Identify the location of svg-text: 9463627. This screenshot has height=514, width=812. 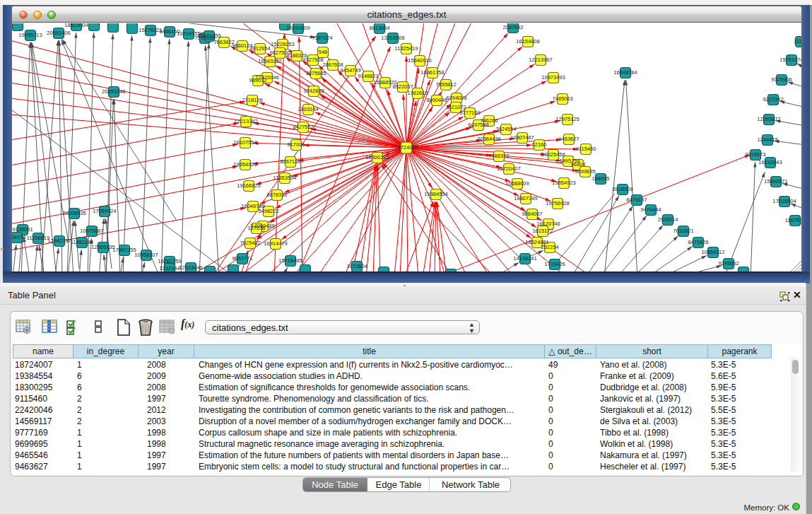
(568, 139).